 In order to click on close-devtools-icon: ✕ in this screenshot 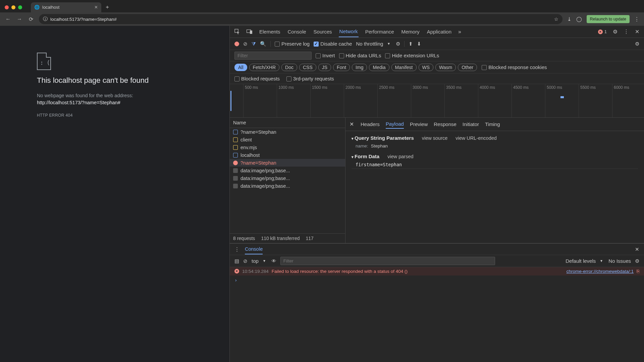, I will do `click(637, 32)`.